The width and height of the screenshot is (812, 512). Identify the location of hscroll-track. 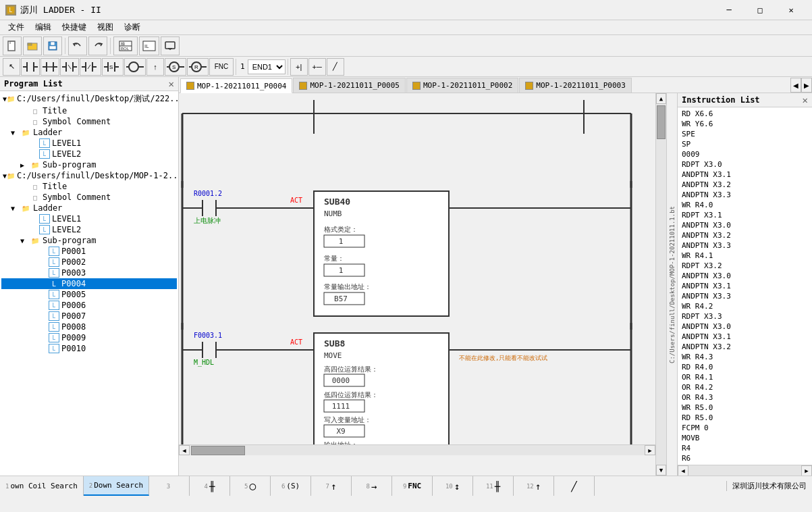
(417, 450).